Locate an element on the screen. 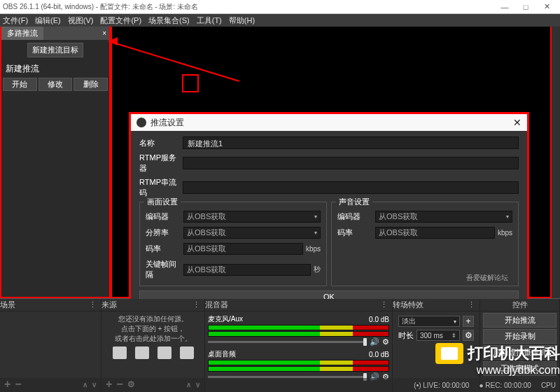 The height and width of the screenshot is (392, 560). scenes-list is located at coordinates (50, 344).